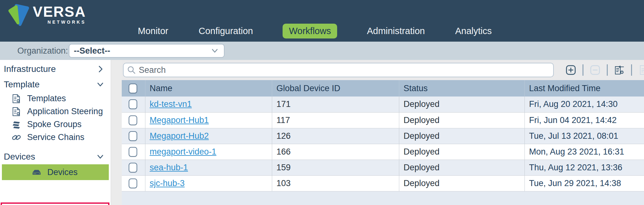  Describe the element at coordinates (56, 156) in the screenshot. I see `sidebar-section-devices: Devices` at that location.